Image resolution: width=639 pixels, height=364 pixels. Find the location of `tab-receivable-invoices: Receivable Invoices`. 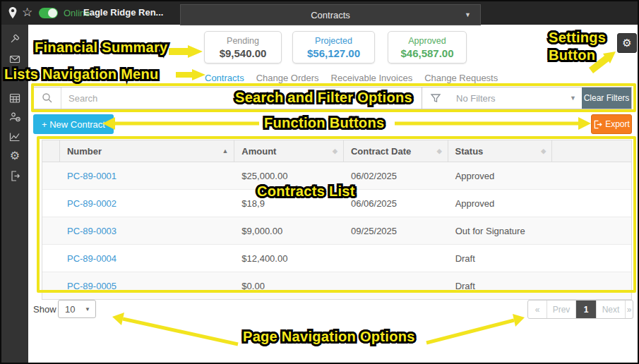

tab-receivable-invoices: Receivable Invoices is located at coordinates (372, 78).